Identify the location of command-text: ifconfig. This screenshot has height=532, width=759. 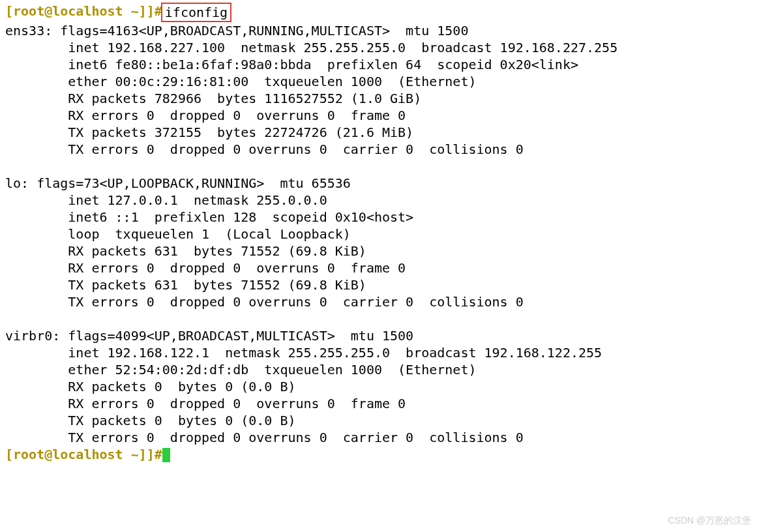
(196, 12).